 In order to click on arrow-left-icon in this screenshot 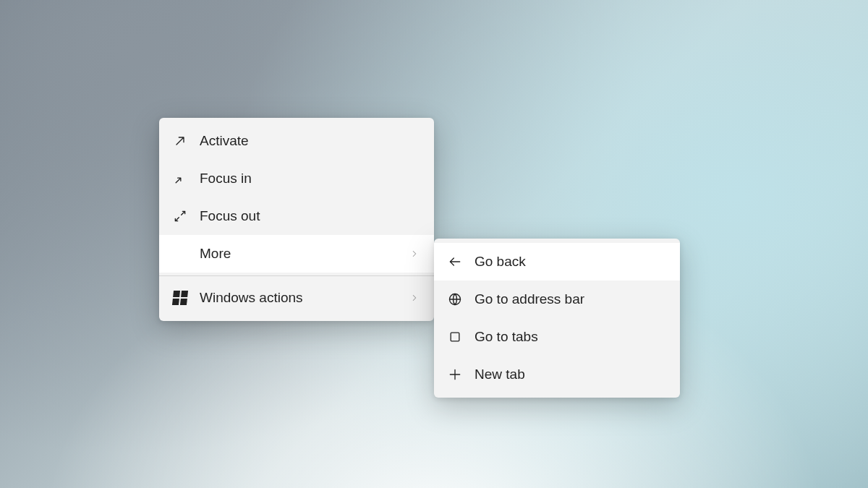, I will do `click(455, 262)`.